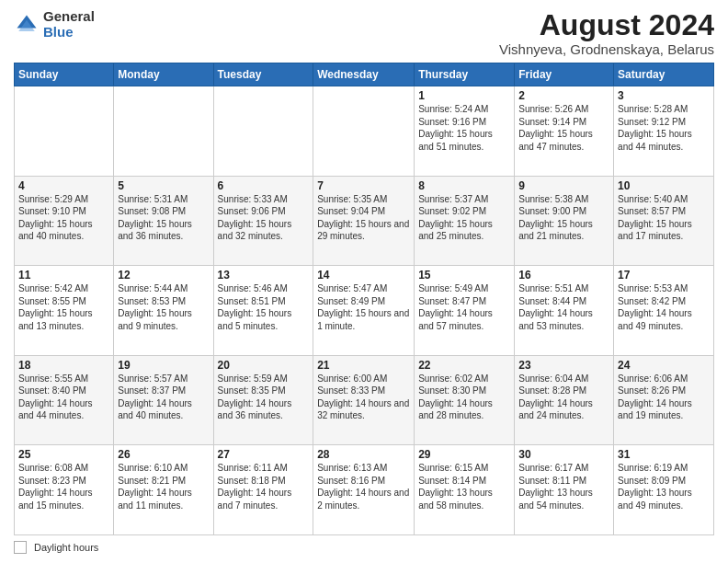 This screenshot has height=563, width=728. I want to click on day-number: 2, so click(564, 96).